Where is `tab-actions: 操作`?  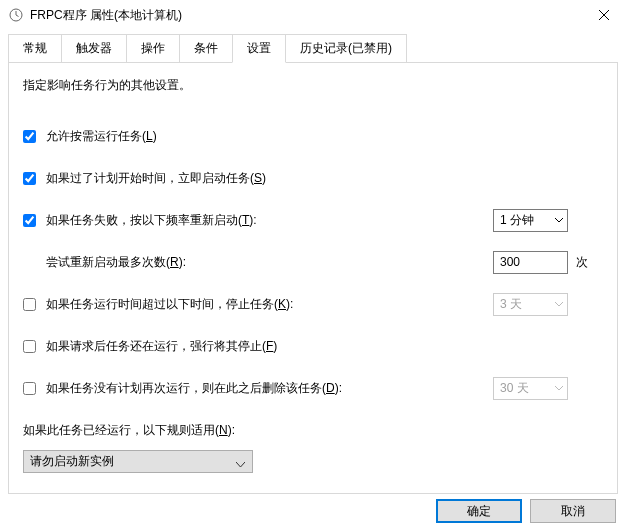 tab-actions: 操作 is located at coordinates (153, 48).